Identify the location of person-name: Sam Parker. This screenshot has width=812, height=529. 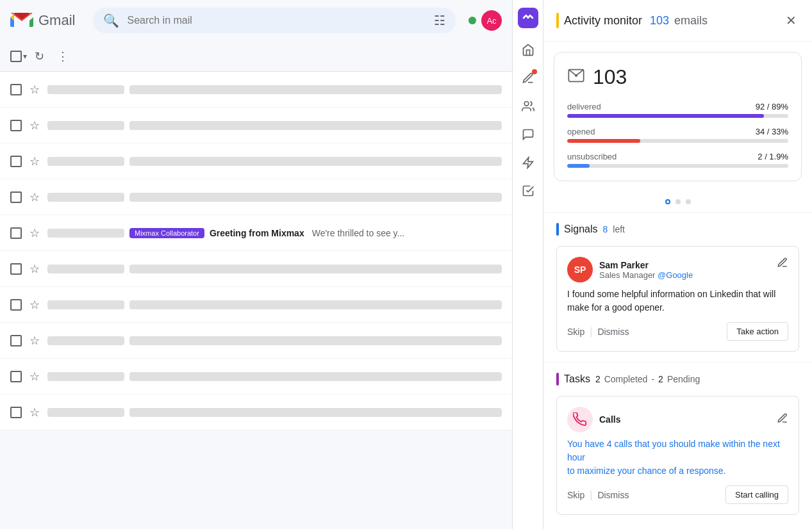
(646, 265).